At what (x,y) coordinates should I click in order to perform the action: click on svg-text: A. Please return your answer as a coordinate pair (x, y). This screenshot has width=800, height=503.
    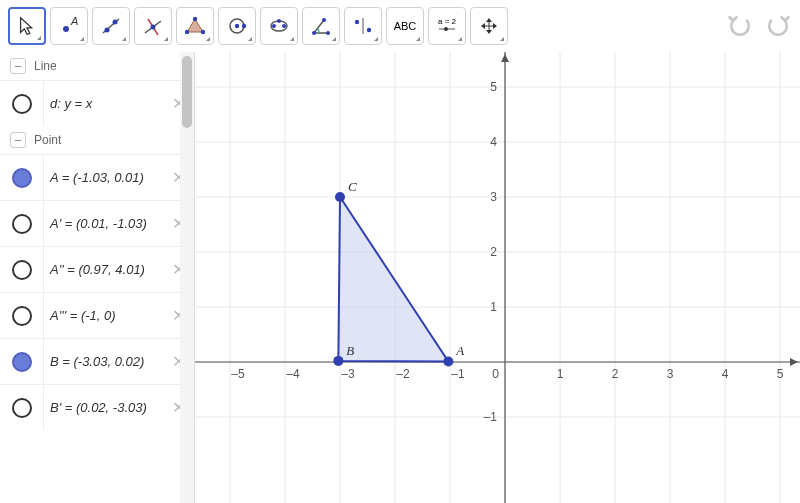
    Looking at the image, I should click on (74, 21).